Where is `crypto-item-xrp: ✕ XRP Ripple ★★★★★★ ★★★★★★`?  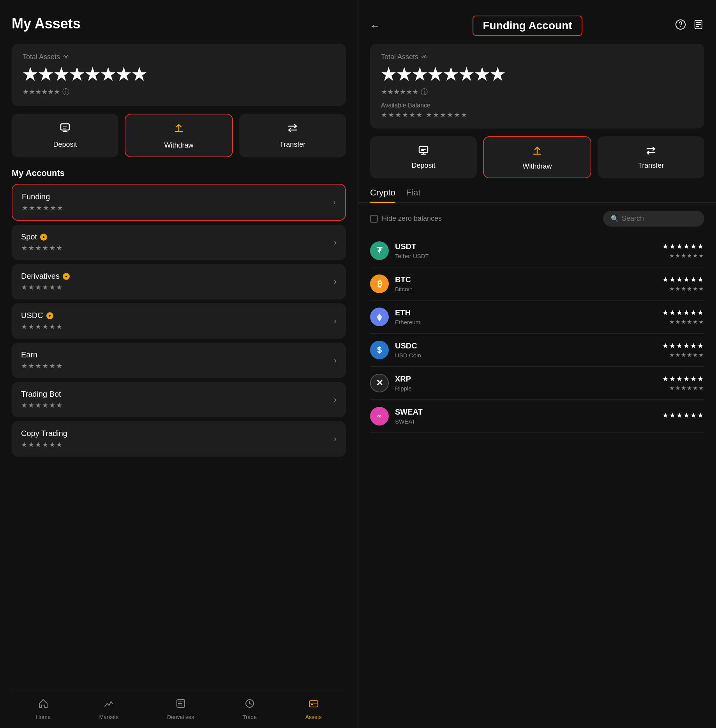
crypto-item-xrp: ✕ XRP Ripple ★★★★★★ ★★★★★★ is located at coordinates (537, 383).